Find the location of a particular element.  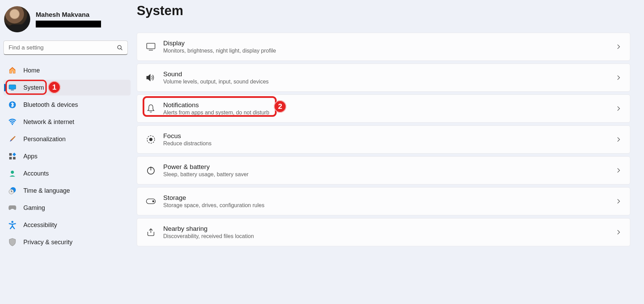

sound-icon is located at coordinates (151, 78).